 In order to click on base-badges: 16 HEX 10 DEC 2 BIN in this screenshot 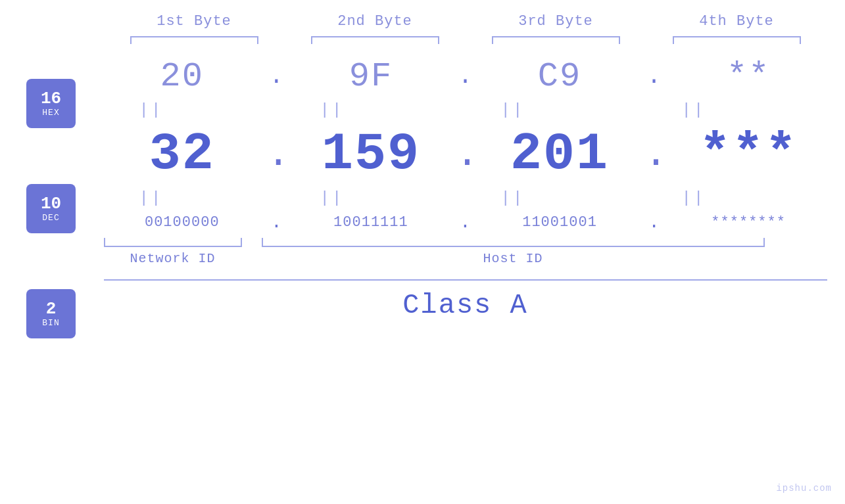, I will do `click(51, 209)`.